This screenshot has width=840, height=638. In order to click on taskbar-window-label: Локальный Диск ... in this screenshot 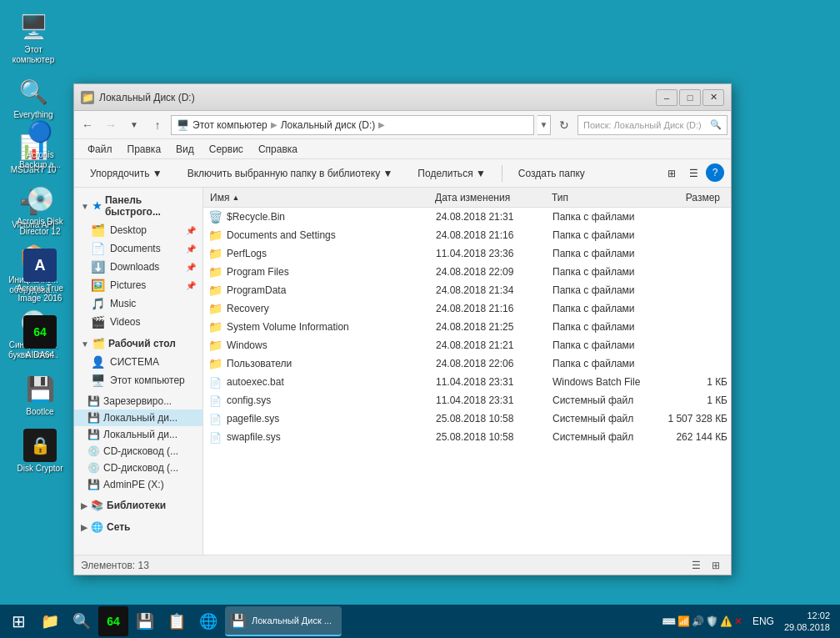, I will do `click(292, 620)`.